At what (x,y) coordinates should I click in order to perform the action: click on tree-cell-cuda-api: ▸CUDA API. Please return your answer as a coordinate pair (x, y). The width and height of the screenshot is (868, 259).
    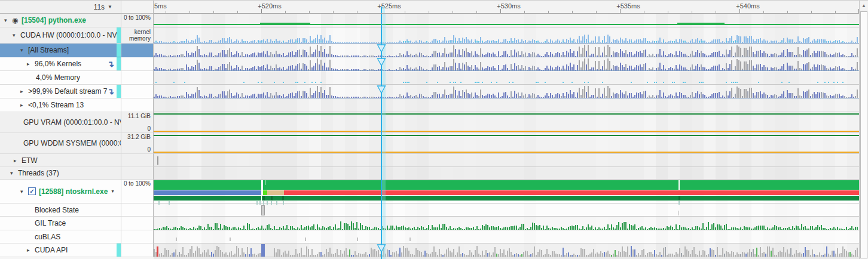
    Looking at the image, I should click on (61, 251).